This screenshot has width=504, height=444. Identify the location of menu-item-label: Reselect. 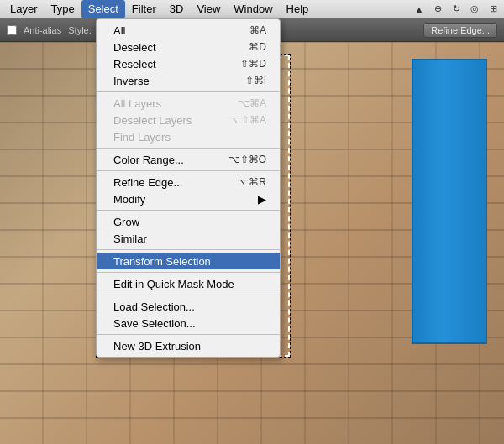
(134, 64).